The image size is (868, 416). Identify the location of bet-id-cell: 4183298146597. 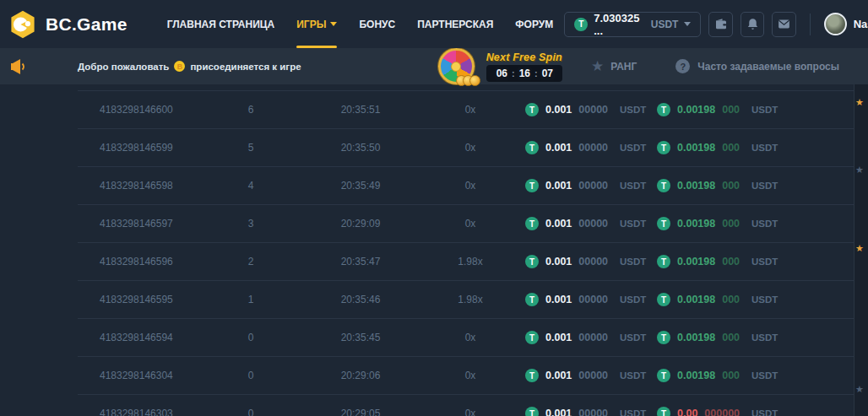
(141, 224).